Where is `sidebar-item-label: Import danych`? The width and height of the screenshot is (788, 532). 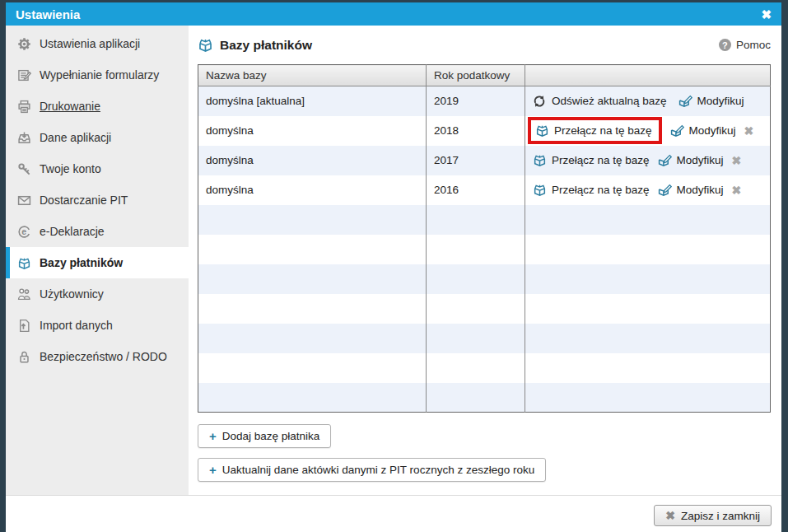 sidebar-item-label: Import danych is located at coordinates (76, 325).